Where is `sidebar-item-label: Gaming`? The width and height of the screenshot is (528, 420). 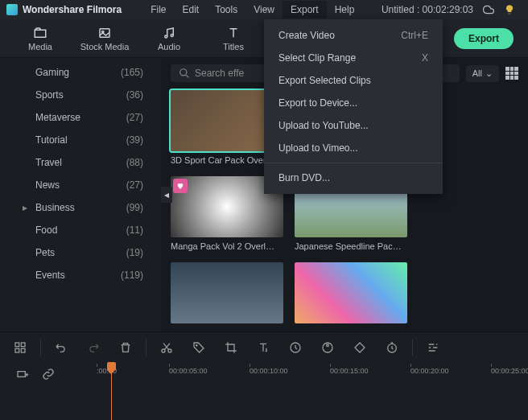
sidebar-item-label: Gaming is located at coordinates (52, 72).